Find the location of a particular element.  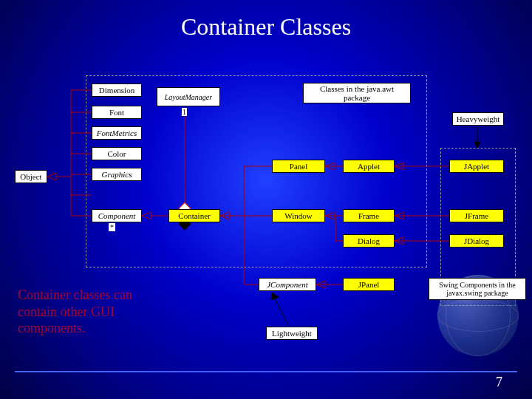

footer-rule is located at coordinates (266, 372).